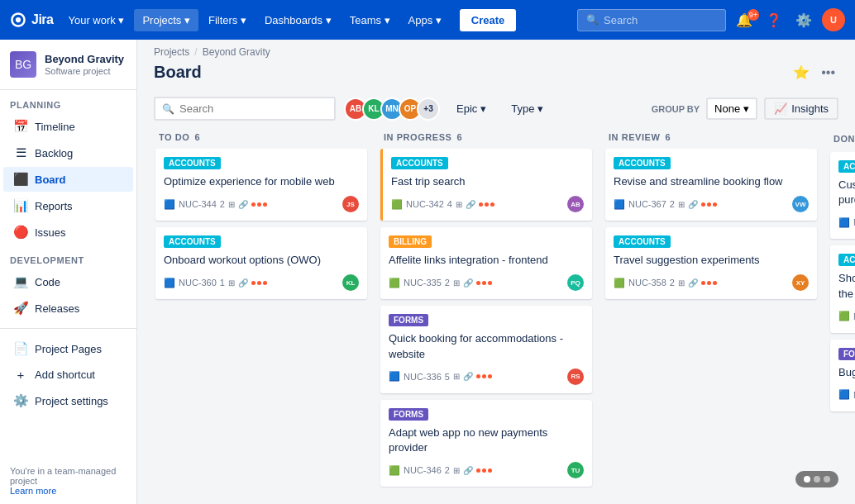 The image size is (855, 504). What do you see at coordinates (847, 316) in the screenshot?
I see `card-meta: 🟩 NUC-360 1 ⊞ 🔗` at bounding box center [847, 316].